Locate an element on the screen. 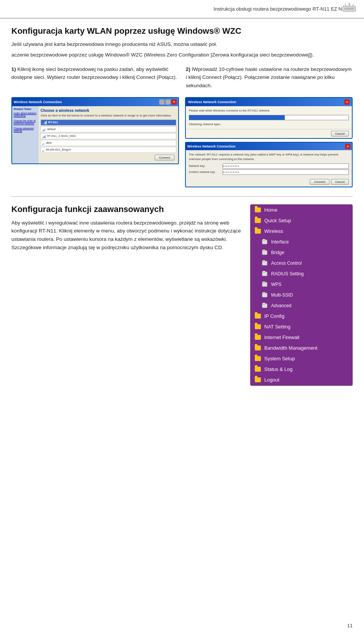 The image size is (364, 636). menu-item-quicksetup: Quick Setup is located at coordinates (301, 221).